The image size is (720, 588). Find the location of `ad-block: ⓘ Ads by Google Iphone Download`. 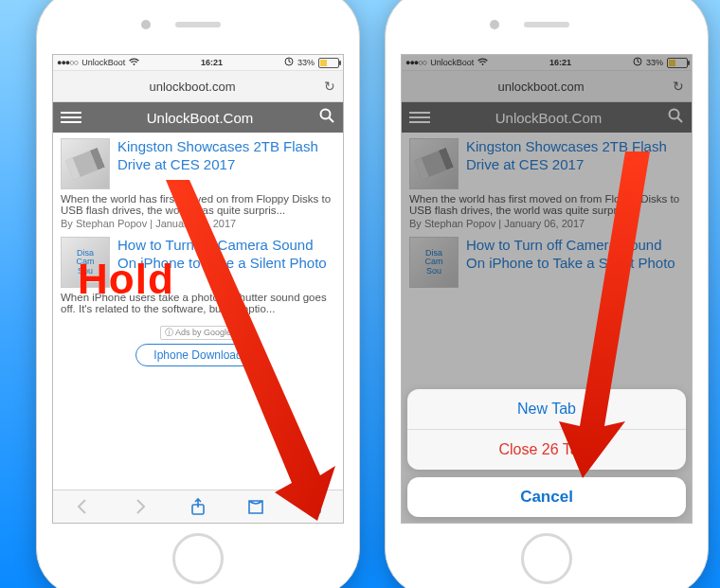

ad-block: ⓘ Ads by Google Iphone Download is located at coordinates (198, 345).